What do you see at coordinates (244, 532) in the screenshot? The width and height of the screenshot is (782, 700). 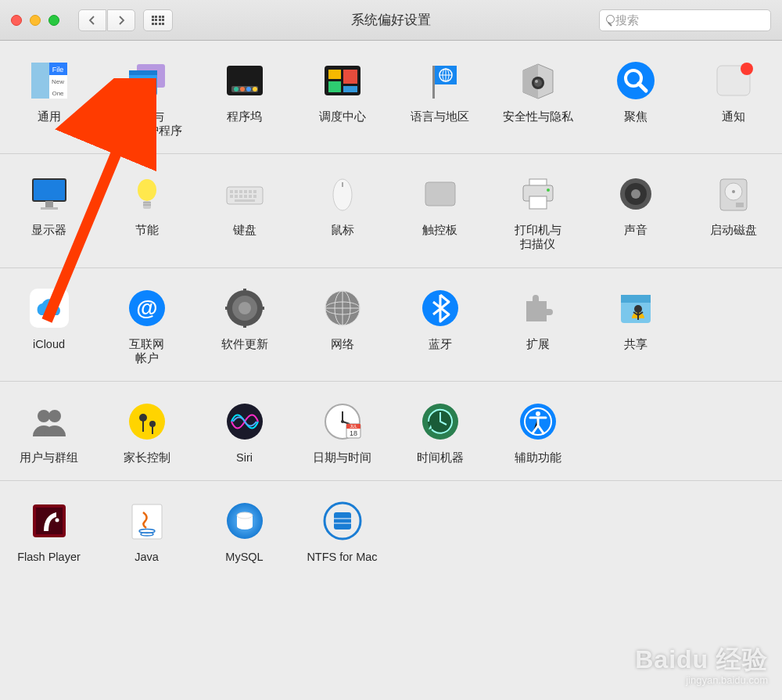 I see `pref-mysql: MySQL` at bounding box center [244, 532].